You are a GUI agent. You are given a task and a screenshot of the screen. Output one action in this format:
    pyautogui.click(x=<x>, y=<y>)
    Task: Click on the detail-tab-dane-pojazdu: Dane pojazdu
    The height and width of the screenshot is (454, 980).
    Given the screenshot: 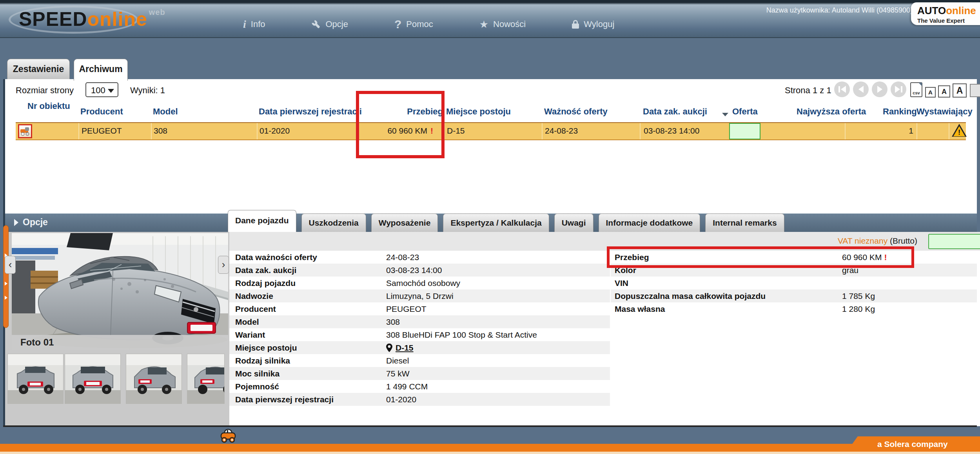 What is the action you would take?
    pyautogui.click(x=262, y=221)
    